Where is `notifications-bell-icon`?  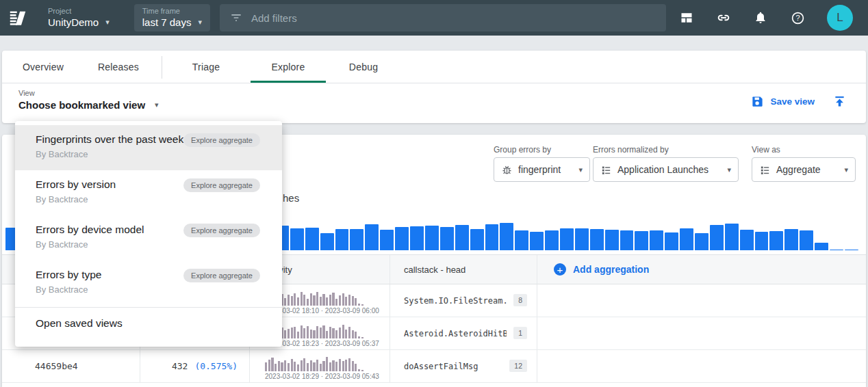 notifications-bell-icon is located at coordinates (761, 18).